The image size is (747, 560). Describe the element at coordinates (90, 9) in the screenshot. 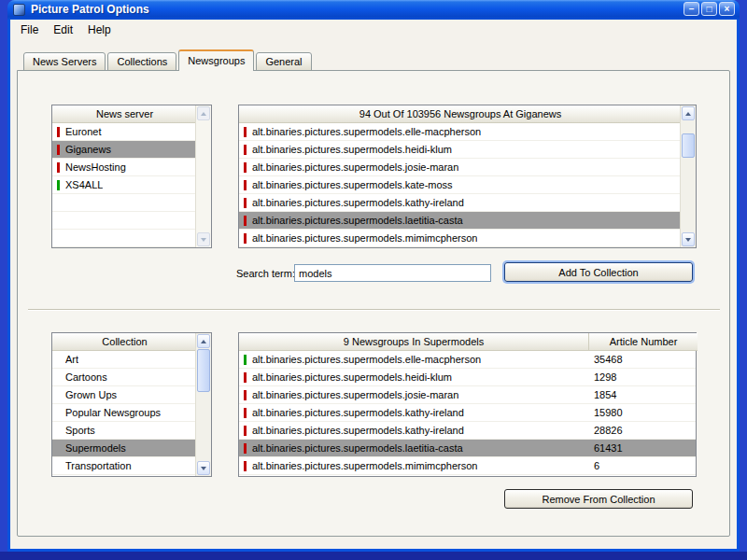

I see `window-title: Picture Patrol Options` at that location.